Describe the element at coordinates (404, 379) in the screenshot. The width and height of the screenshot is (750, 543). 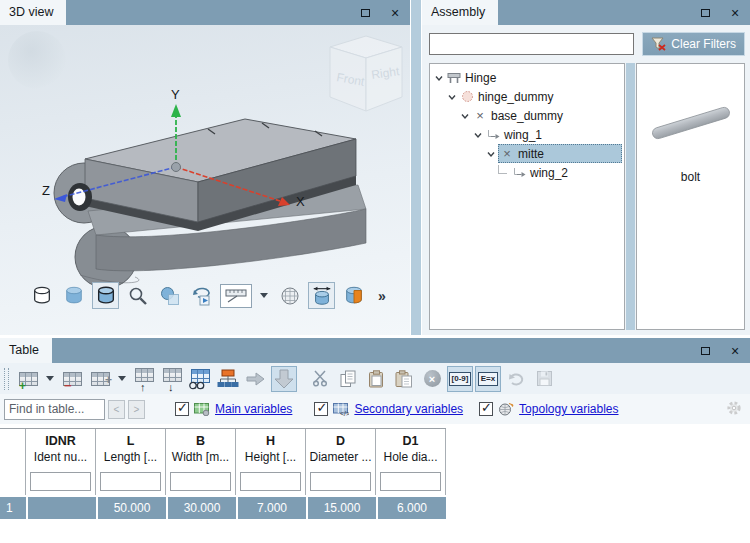
I see `paste-special-button` at that location.